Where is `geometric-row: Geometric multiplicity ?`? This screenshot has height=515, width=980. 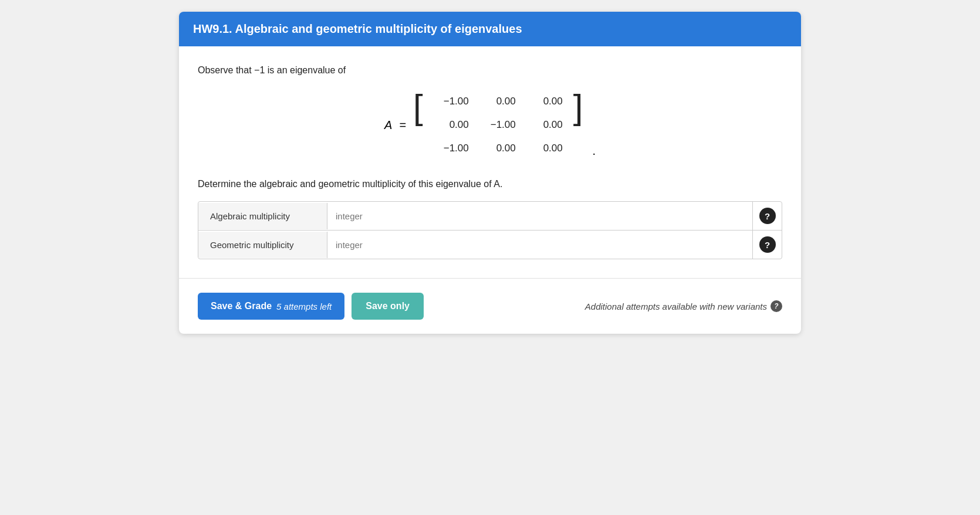 geometric-row: Geometric multiplicity ? is located at coordinates (490, 245).